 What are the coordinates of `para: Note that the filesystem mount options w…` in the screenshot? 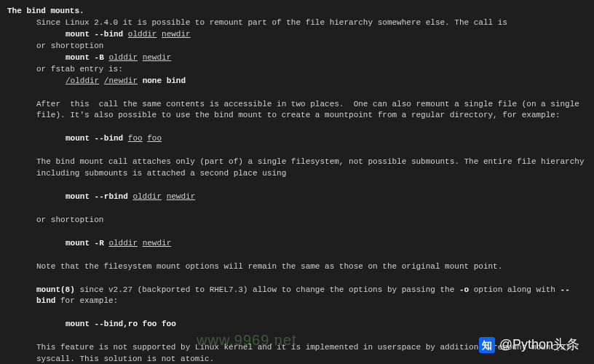 It's located at (297, 267).